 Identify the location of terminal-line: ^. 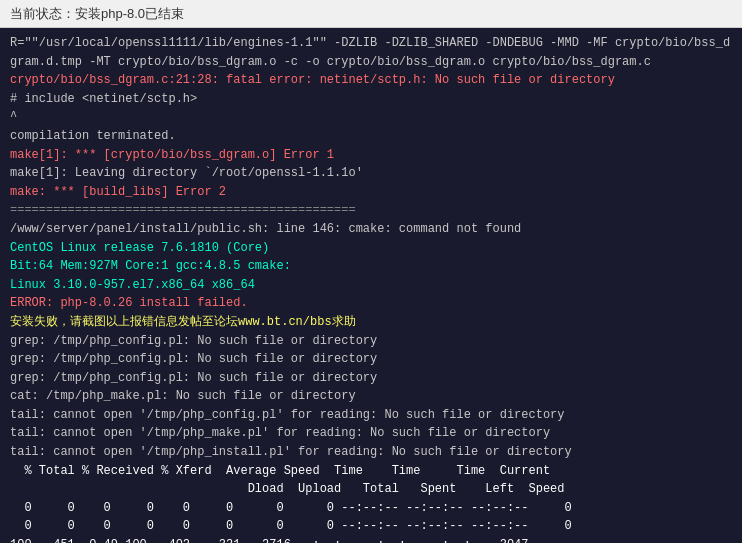
(371, 118).